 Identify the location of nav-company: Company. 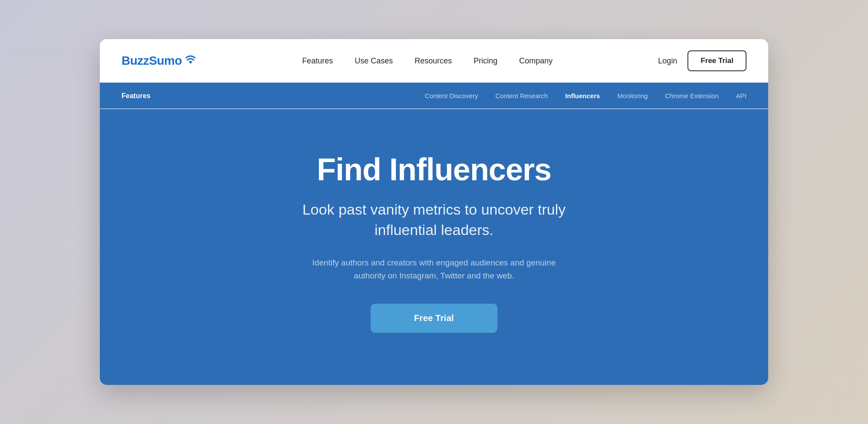
(536, 61).